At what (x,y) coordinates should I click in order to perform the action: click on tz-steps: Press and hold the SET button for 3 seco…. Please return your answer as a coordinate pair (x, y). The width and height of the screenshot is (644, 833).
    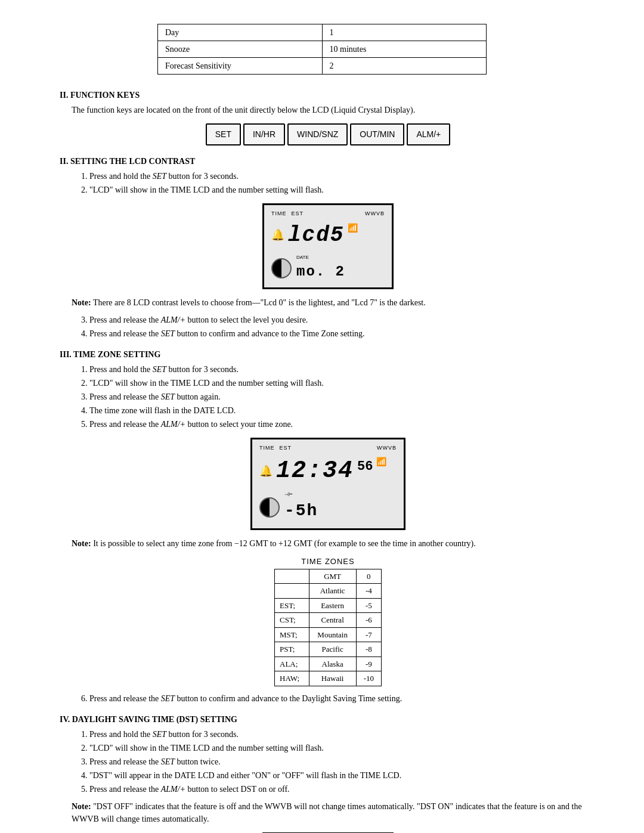
    Looking at the image, I should click on (343, 397).